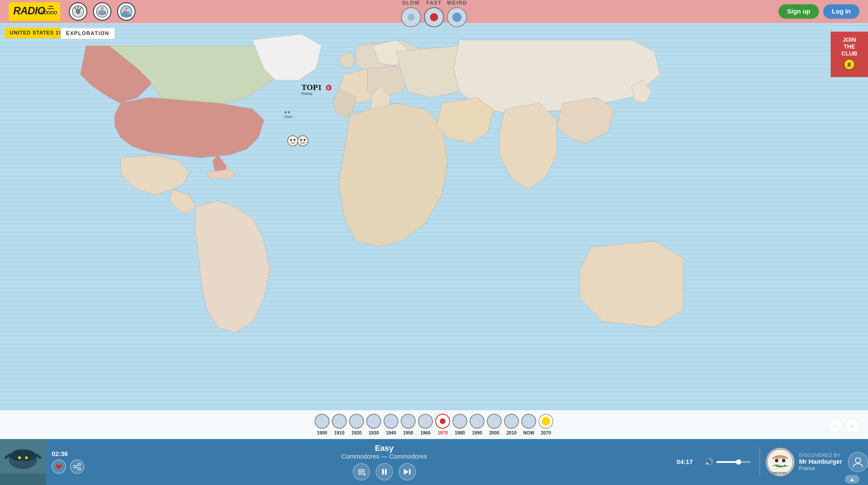 This screenshot has width=868, height=485. I want to click on timeline-circle-2000, so click(494, 421).